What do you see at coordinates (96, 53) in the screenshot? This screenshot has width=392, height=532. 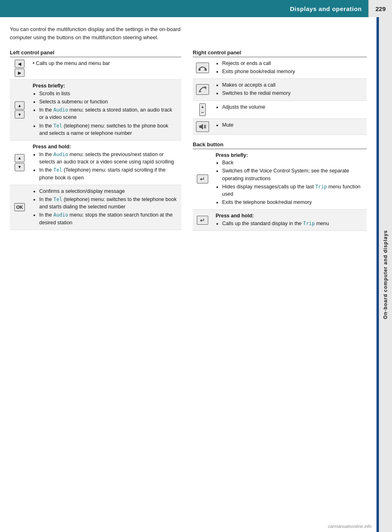 I see `left-panel-heading: Left control panel` at bounding box center [96, 53].